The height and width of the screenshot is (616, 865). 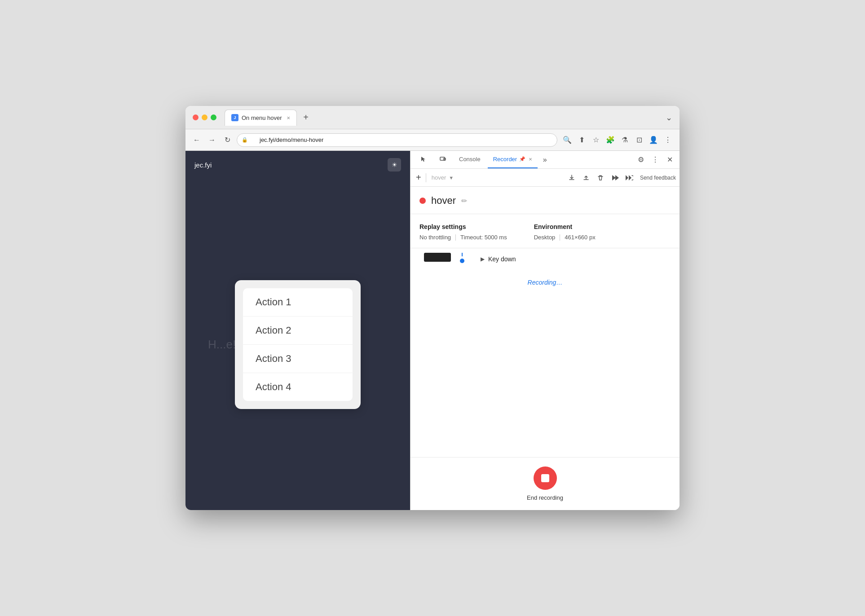 I want to click on replay-button, so click(x=615, y=178).